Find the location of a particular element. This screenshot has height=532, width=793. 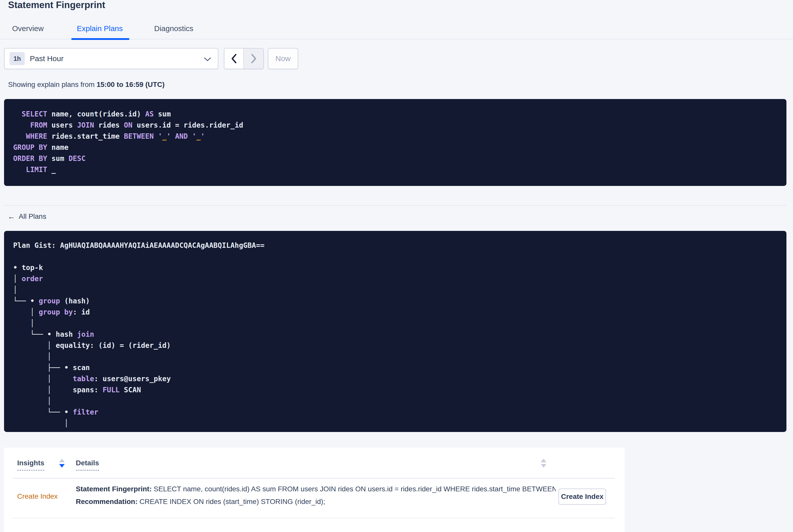

code-line: │ table: users@users_pkey is located at coordinates (400, 379).